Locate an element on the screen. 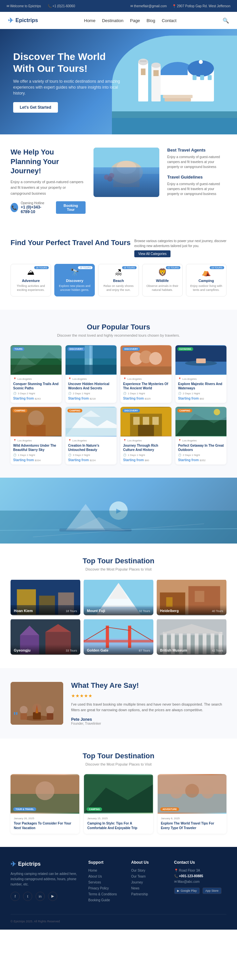 Image resolution: width=237 pixels, height=980 pixels. footer-link-privacy: Privacy Policy is located at coordinates (106, 888).